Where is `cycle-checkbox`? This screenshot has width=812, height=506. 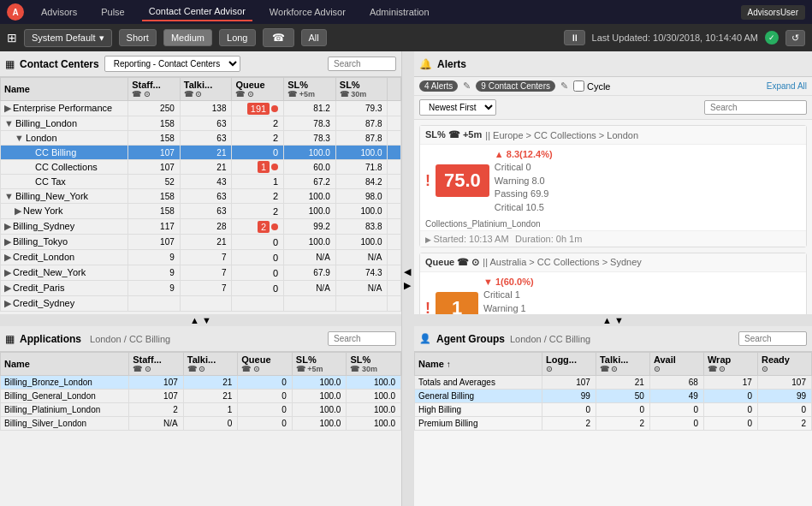
cycle-checkbox is located at coordinates (578, 86).